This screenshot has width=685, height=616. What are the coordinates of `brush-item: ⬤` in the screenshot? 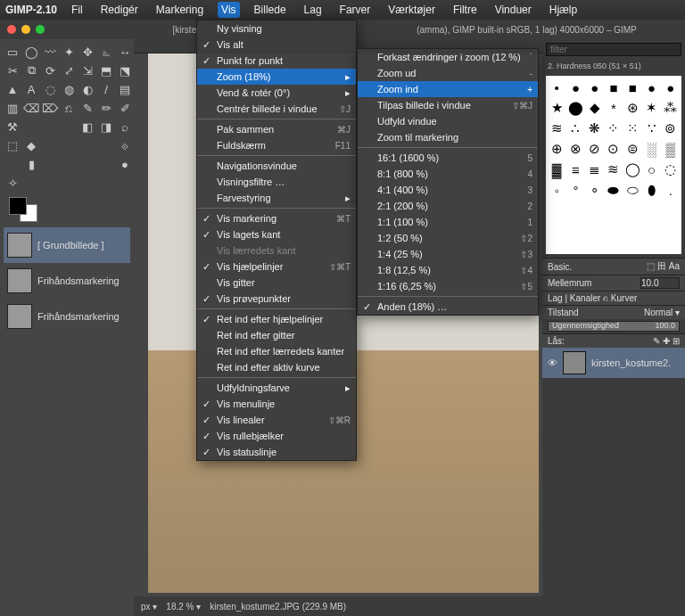 It's located at (575, 108).